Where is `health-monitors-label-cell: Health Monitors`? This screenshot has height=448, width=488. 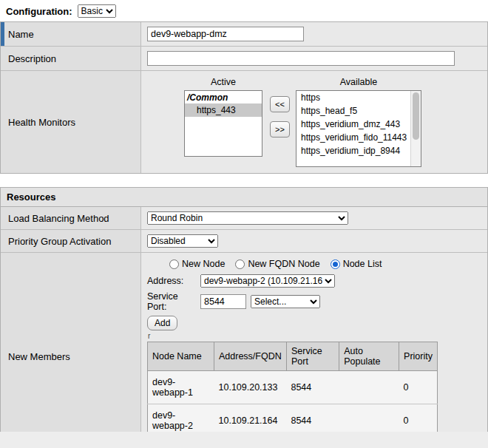 health-monitors-label-cell: Health Monitors is located at coordinates (71, 122).